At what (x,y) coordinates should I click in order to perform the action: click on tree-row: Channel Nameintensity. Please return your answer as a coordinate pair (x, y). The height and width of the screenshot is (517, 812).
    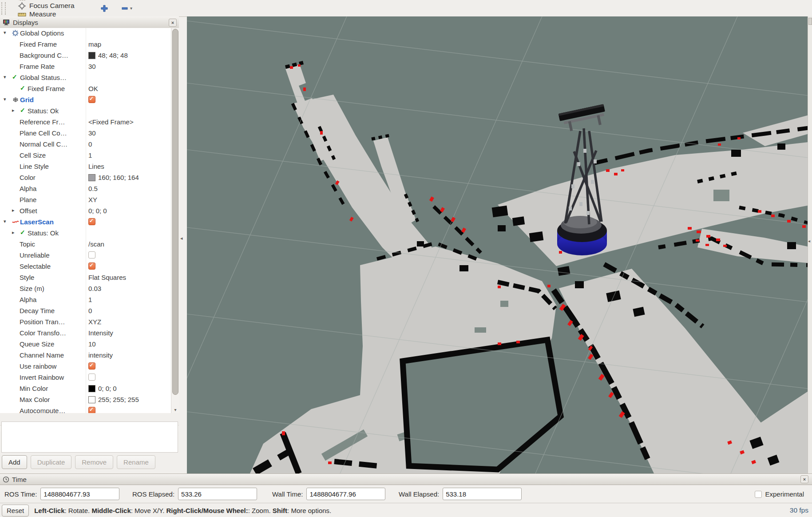
    Looking at the image, I should click on (85, 355).